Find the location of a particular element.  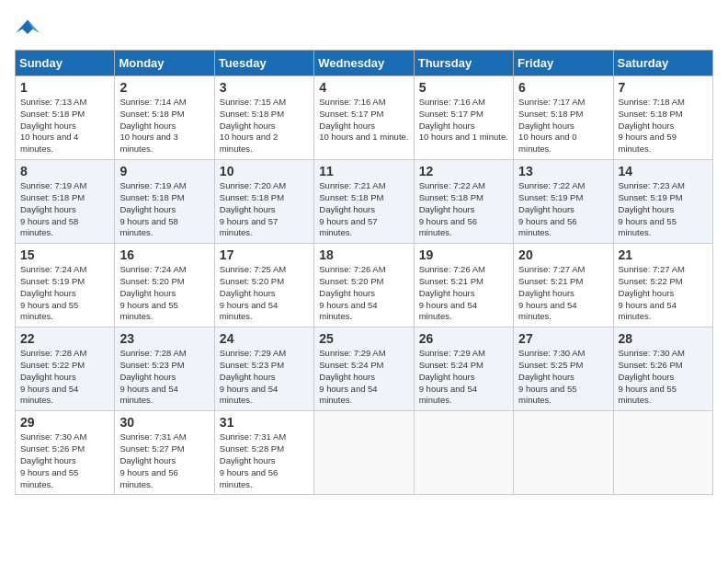

cell-info: Sunrise: 7:14 AMSunset: 5:18 PMDaylight … is located at coordinates (153, 125).